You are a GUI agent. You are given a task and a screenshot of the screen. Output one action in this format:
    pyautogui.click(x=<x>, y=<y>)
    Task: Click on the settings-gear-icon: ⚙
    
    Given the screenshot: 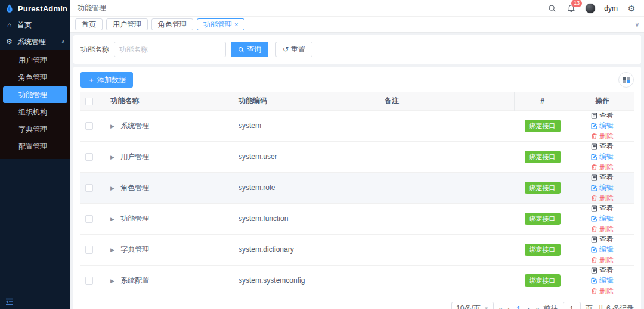 What is the action you would take?
    pyautogui.click(x=631, y=8)
    